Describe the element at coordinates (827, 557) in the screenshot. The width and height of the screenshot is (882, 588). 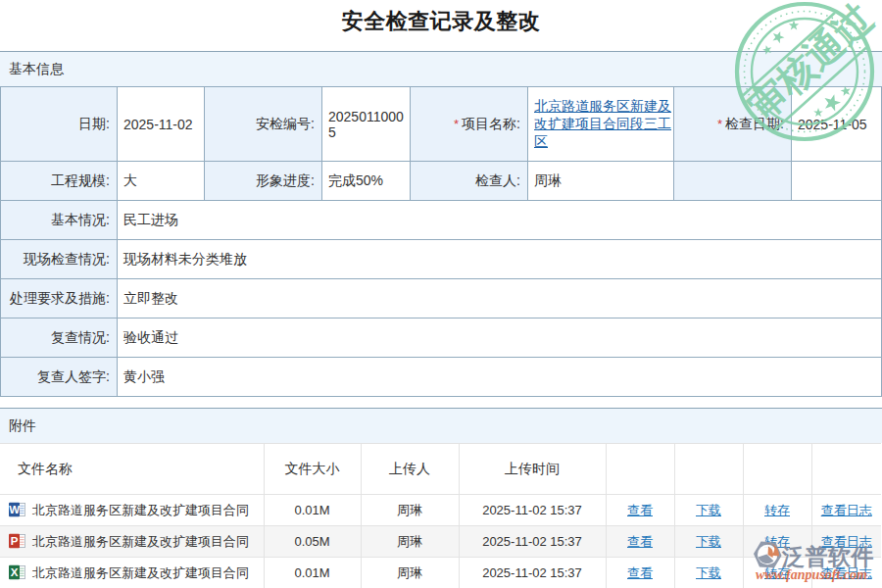
I see `svg-text: 泛普软件` at that location.